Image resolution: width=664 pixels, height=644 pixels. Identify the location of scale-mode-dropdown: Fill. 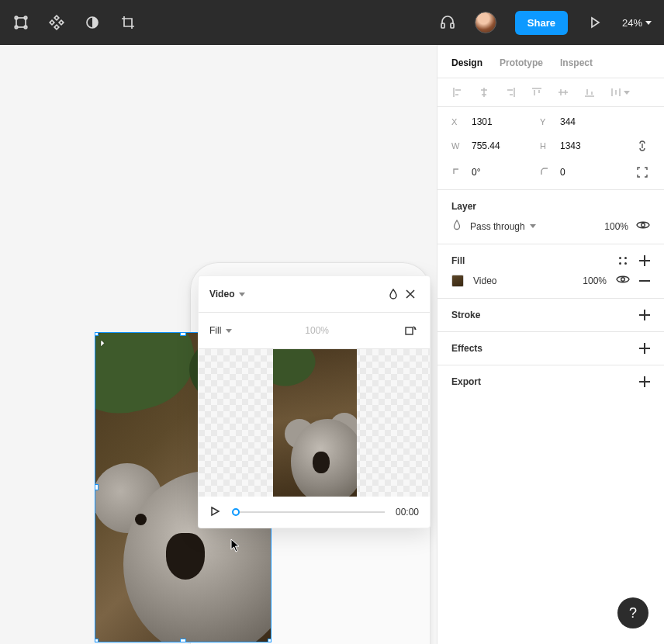
(220, 331).